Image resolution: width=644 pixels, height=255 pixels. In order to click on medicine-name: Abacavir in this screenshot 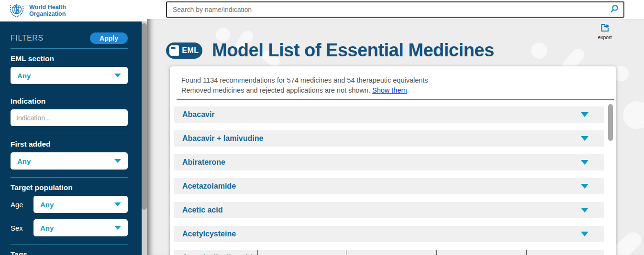, I will do `click(199, 115)`.